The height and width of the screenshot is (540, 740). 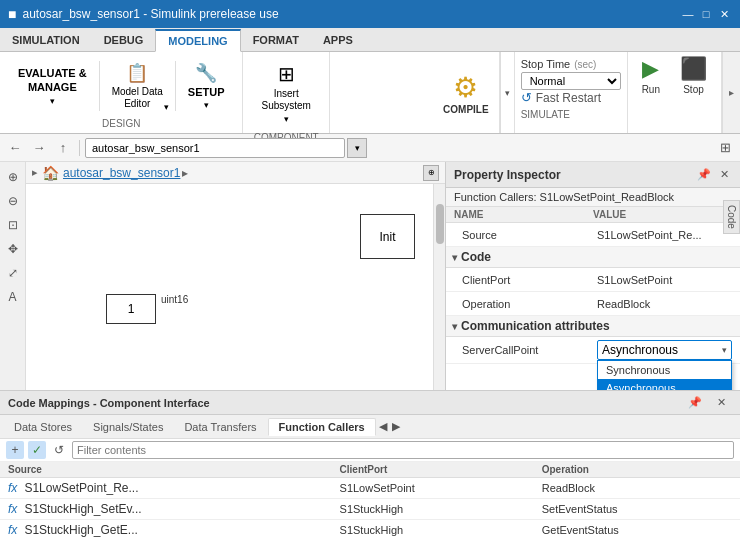 I want to click on col-operation-header: Operation, so click(x=637, y=470).